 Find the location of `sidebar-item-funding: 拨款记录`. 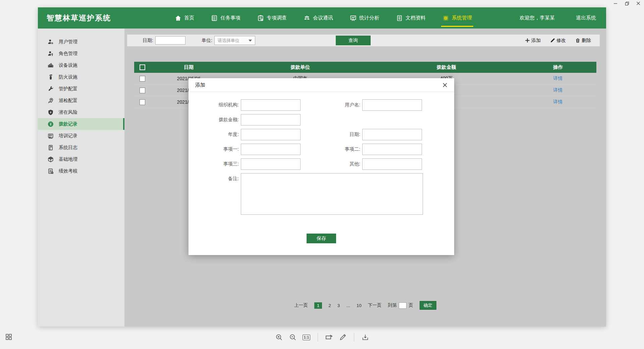

sidebar-item-funding: 拨款记录 is located at coordinates (81, 124).